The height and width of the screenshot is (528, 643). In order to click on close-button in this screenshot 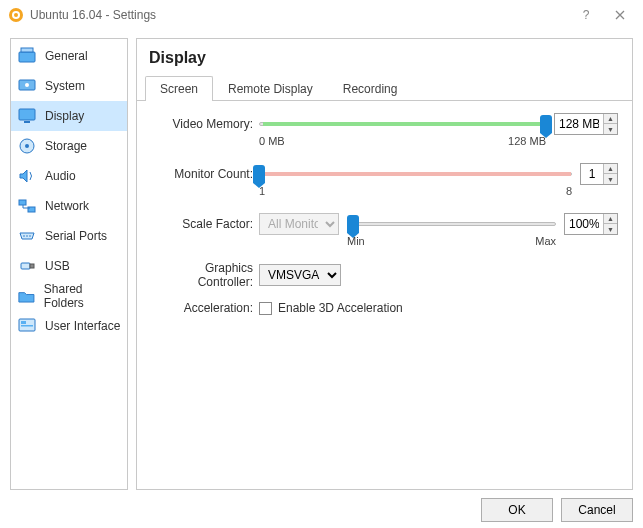, I will do `click(620, 15)`.